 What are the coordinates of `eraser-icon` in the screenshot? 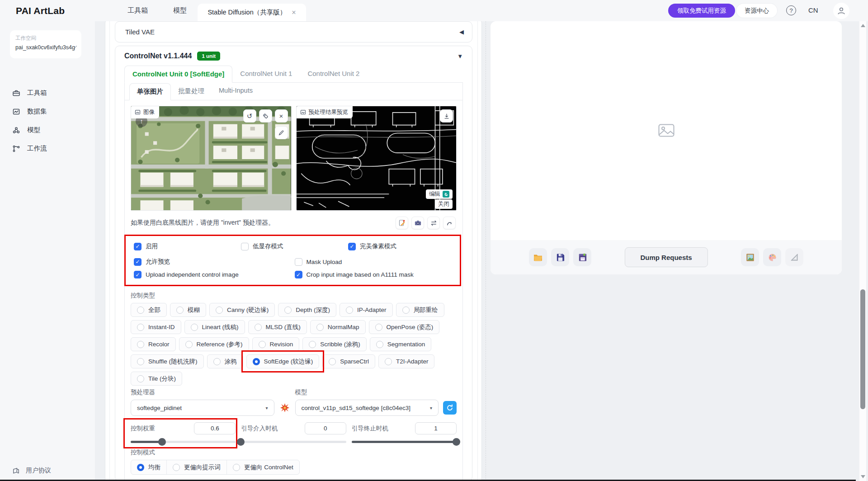 It's located at (266, 116).